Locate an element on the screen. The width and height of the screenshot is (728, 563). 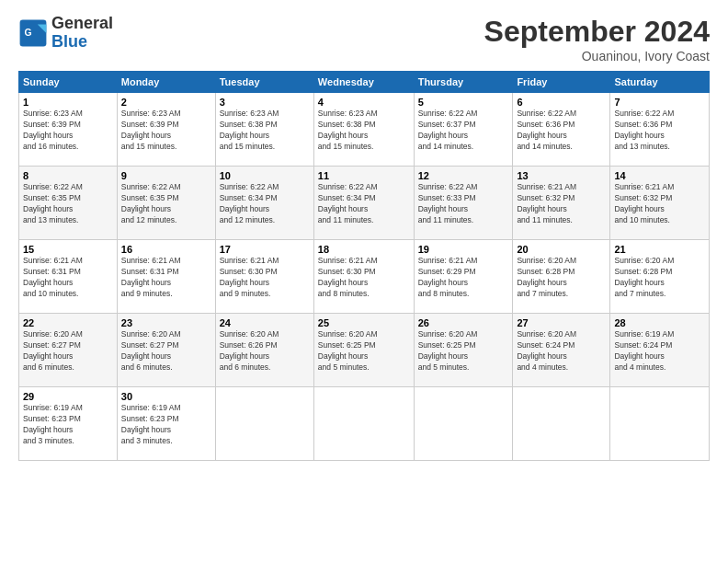
weekday-header-thursday: Thursday is located at coordinates (463, 83).